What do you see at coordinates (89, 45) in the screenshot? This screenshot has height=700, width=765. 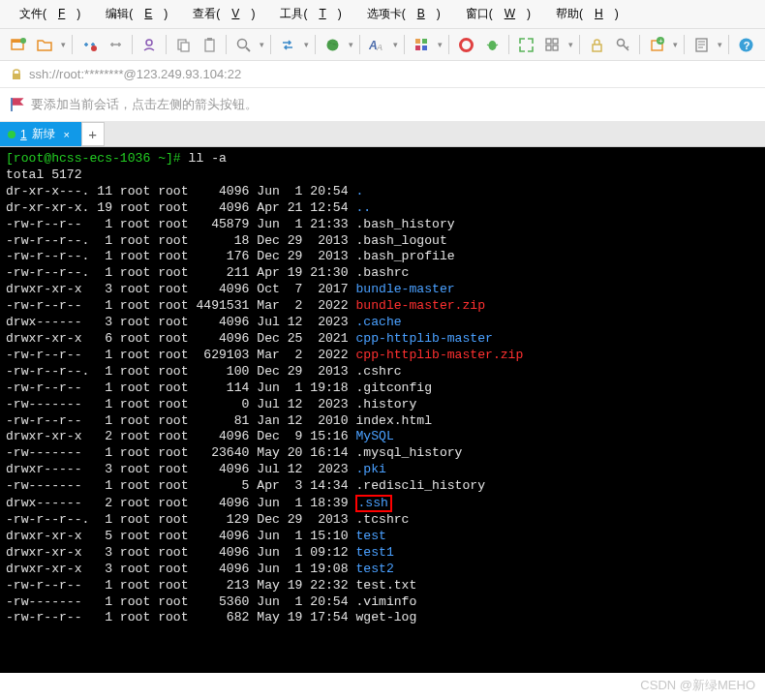 I see `disconnect-icon` at bounding box center [89, 45].